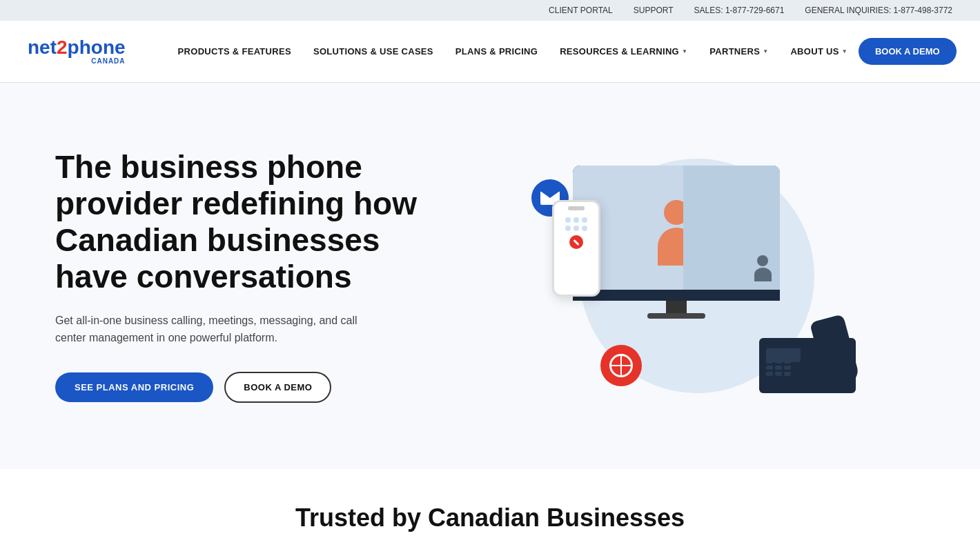 This screenshot has height=538, width=980. I want to click on navbar: net2phone CANADA PRODUCTS & FEATURES SOL…, so click(490, 52).